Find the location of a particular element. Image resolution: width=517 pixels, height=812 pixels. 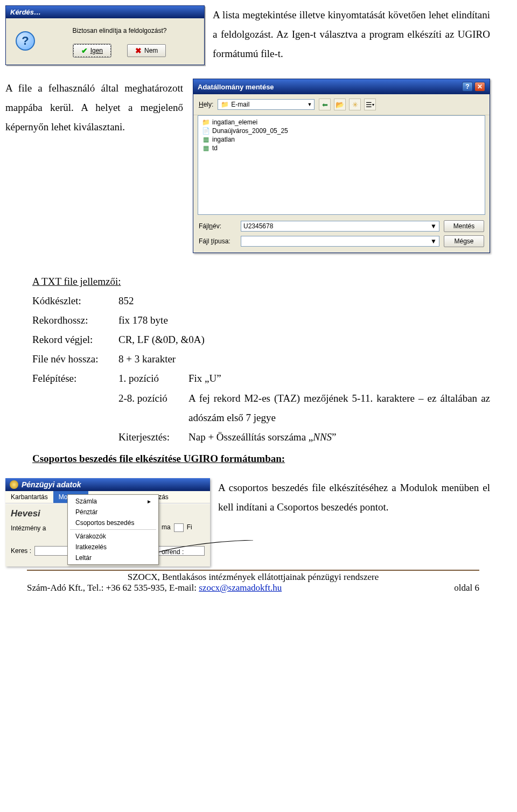

form-fragment: orrend : is located at coordinates (172, 552).